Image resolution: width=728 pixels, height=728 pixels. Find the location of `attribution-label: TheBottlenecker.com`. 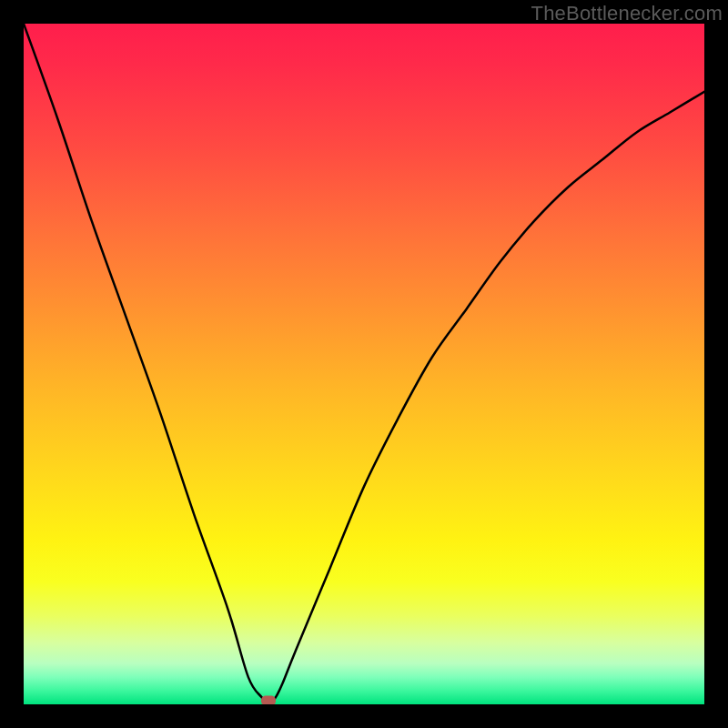

attribution-label: TheBottlenecker.com is located at coordinates (627, 14).